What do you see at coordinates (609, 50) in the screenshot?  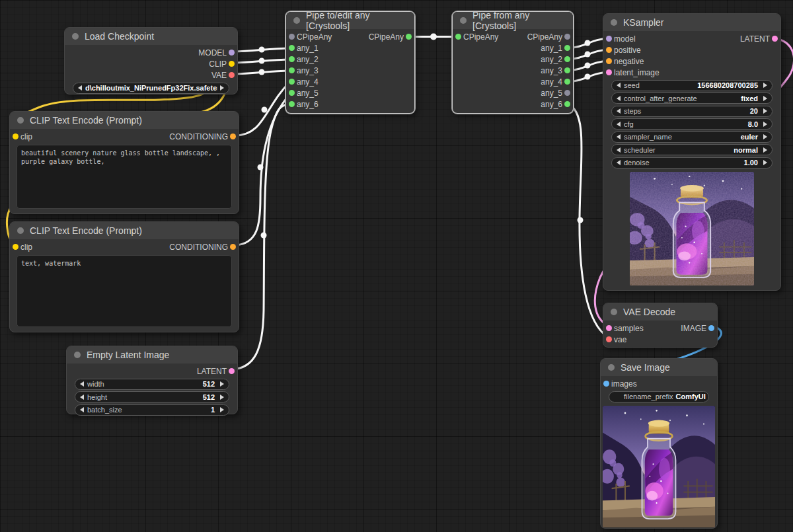 I see `positive-input-port` at bounding box center [609, 50].